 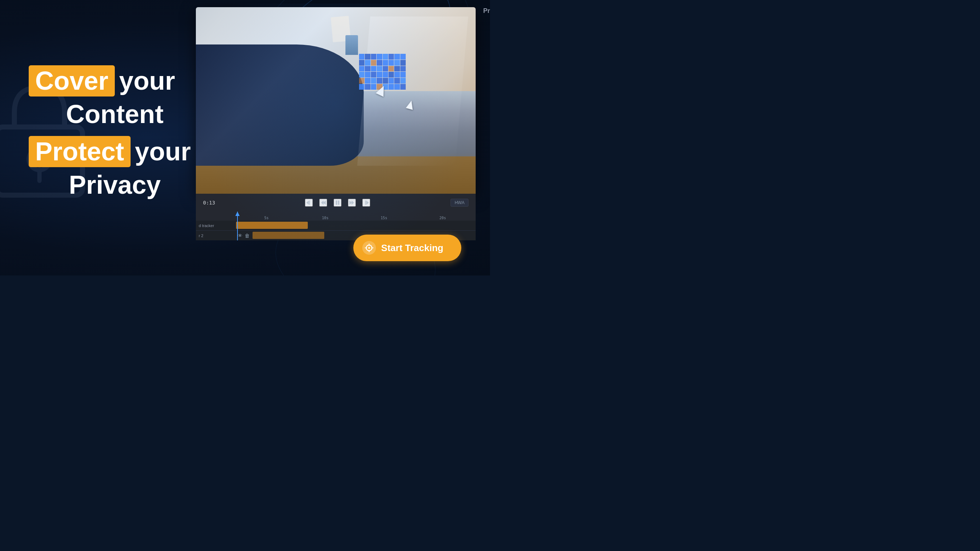 What do you see at coordinates (338, 202) in the screenshot?
I see `pause-button` at bounding box center [338, 202].